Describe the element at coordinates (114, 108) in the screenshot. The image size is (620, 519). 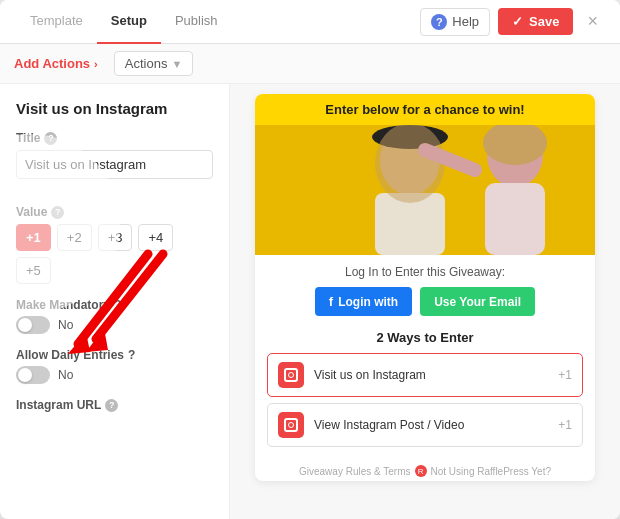
I see `panel-title: Visit us on Instagram` at that location.